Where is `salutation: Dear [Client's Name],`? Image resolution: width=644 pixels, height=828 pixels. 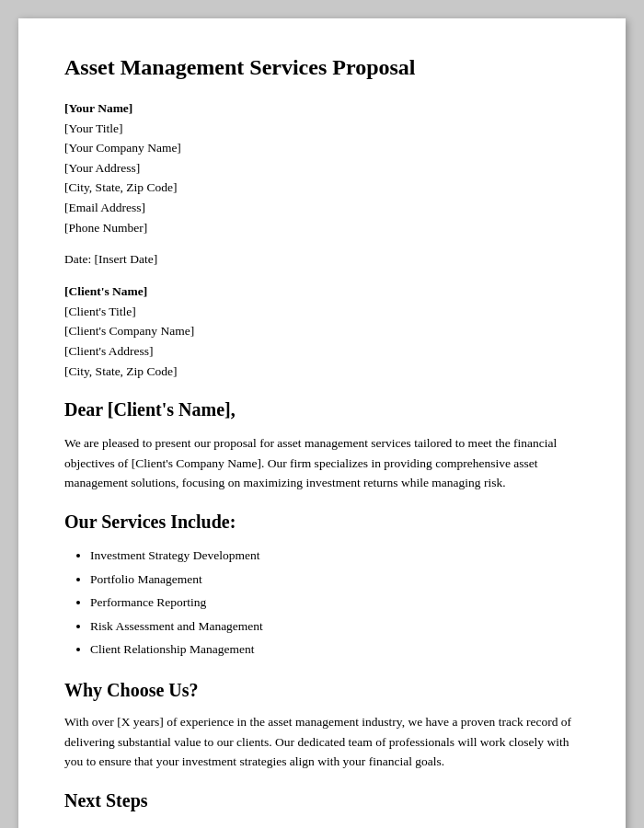 salutation: Dear [Client's Name], is located at coordinates (322, 410).